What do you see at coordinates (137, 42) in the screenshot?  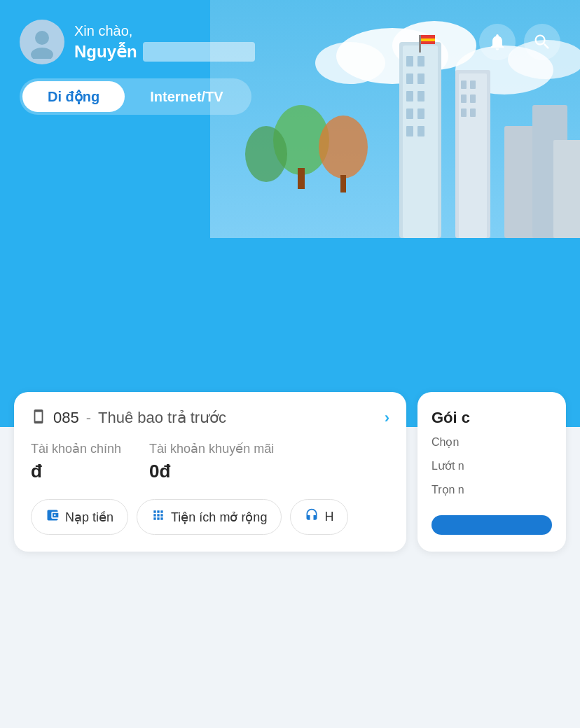 I see `user-section: Xin chào, Nguyễn` at bounding box center [137, 42].